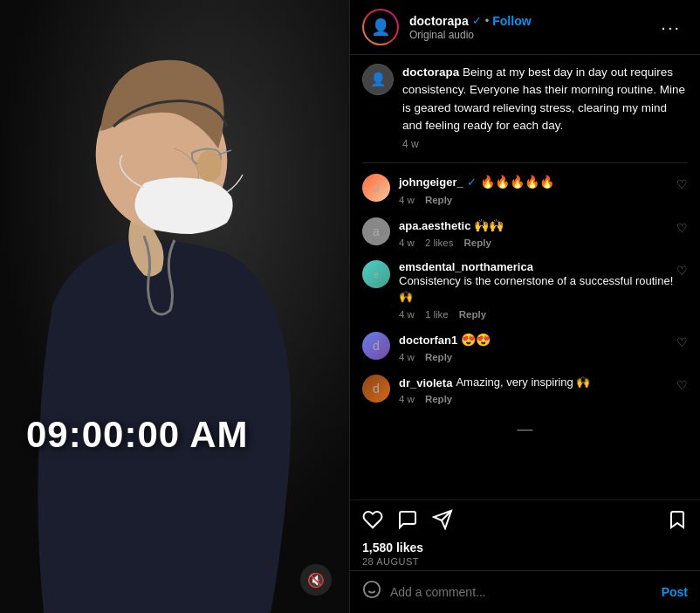 This screenshot has width=700, height=613. I want to click on comment-button, so click(408, 522).